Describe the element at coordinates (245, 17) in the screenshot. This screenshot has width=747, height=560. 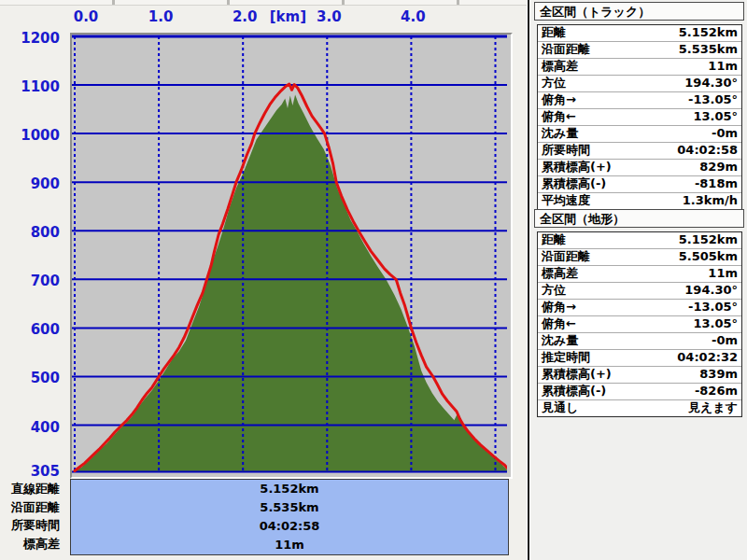
I see `x-tick-label: 2.0` at that location.